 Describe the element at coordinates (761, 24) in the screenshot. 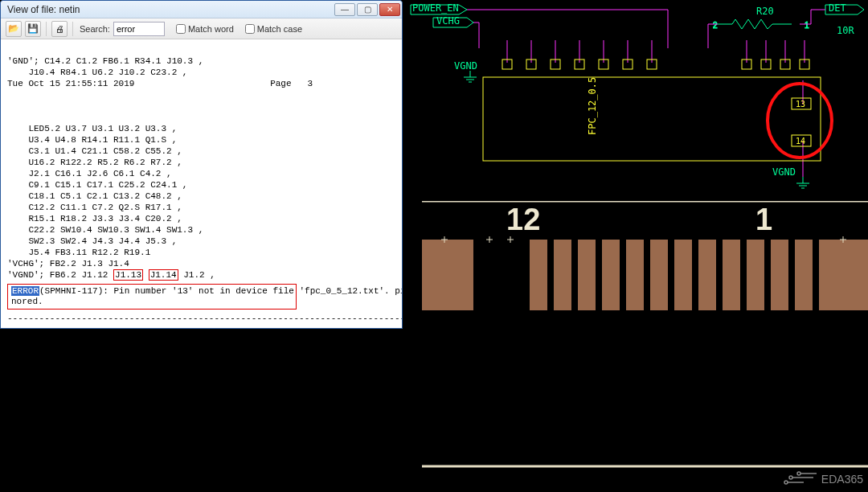

I see `resistor-r20: 2 1` at that location.